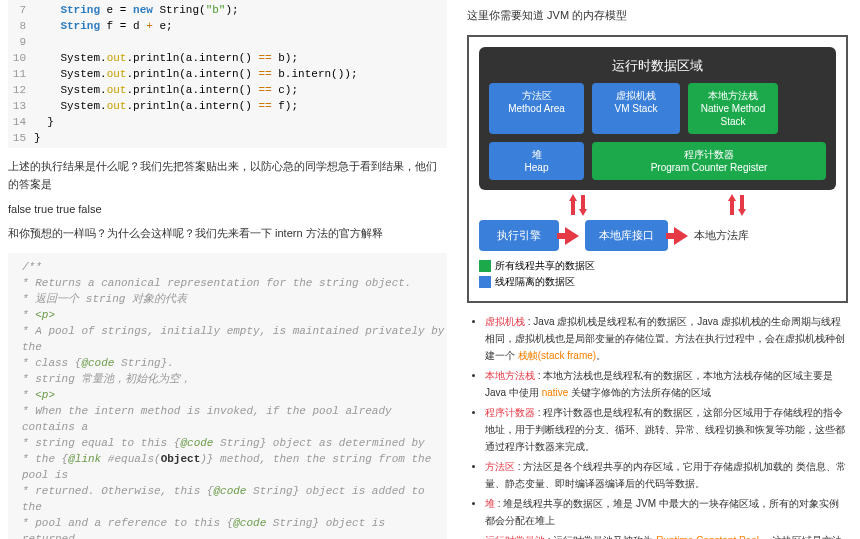 This screenshot has width=860, height=539. What do you see at coordinates (21, 42) in the screenshot?
I see `line-number: 9` at bounding box center [21, 42].